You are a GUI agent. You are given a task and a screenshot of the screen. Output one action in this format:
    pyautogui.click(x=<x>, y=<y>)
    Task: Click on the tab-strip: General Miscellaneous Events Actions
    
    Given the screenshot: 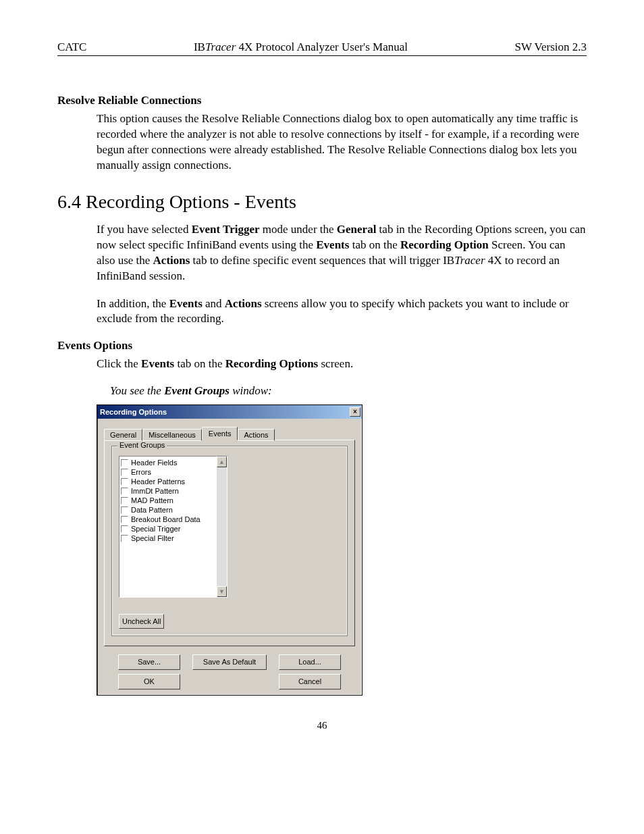 What is the action you would take?
    pyautogui.click(x=230, y=434)
    